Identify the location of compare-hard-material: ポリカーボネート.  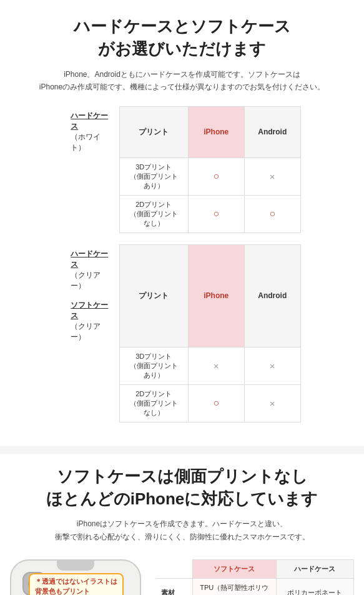
(315, 586).